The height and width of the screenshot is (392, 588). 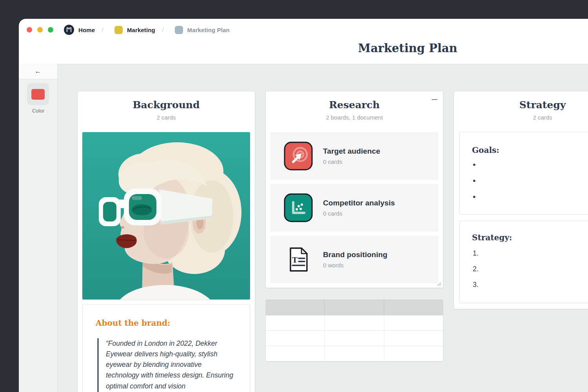 What do you see at coordinates (38, 228) in the screenshot?
I see `toolbar-sidebar: ← Color` at bounding box center [38, 228].